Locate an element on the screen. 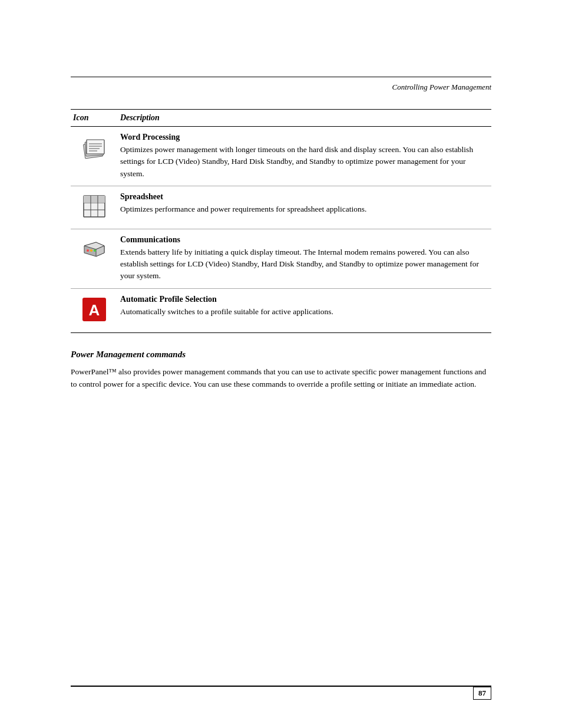  desc-cell-communications: Communications Extends battery life by i… is located at coordinates (305, 258).